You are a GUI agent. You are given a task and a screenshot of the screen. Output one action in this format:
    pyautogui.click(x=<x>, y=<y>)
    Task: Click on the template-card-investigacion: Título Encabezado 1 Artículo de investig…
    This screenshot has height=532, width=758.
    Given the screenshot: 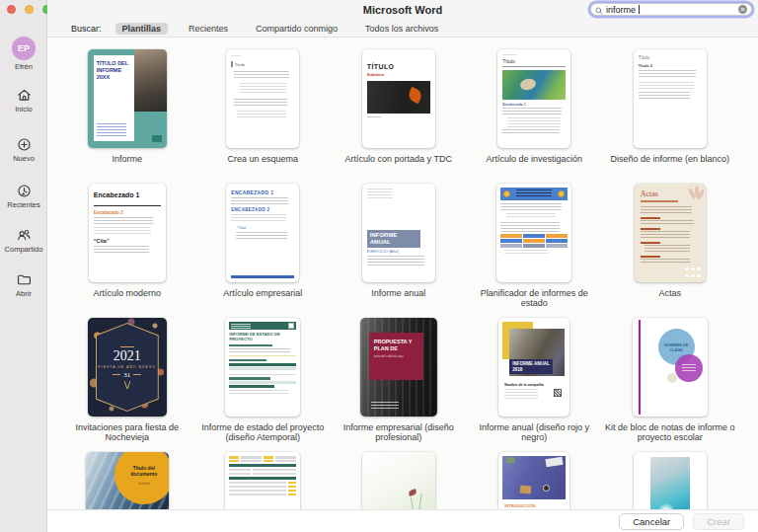 What is the action you would take?
    pyautogui.click(x=535, y=116)
    